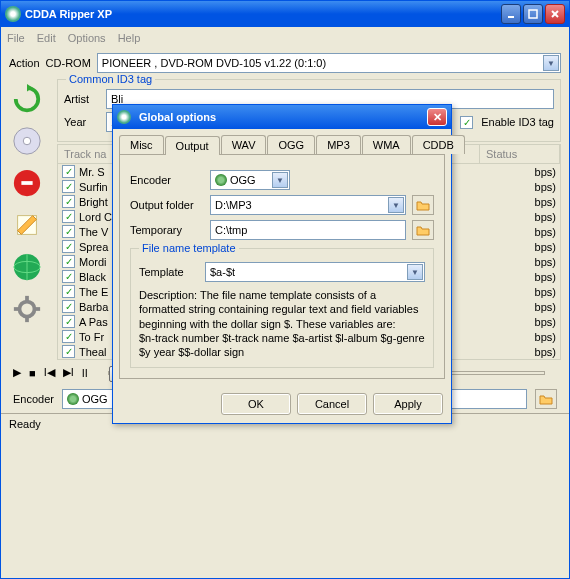 The width and height of the screenshot is (570, 579). Describe the element at coordinates (256, 404) in the screenshot. I see `ok-button: OK` at that location.